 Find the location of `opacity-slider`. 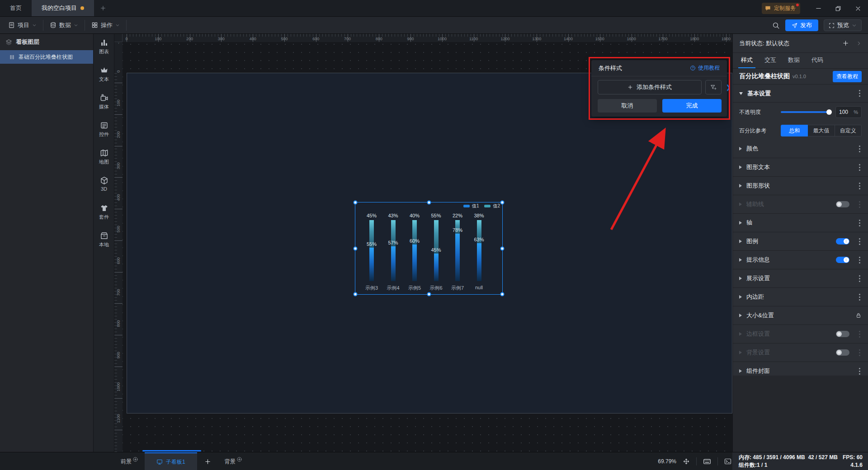

opacity-slider is located at coordinates (806, 112).